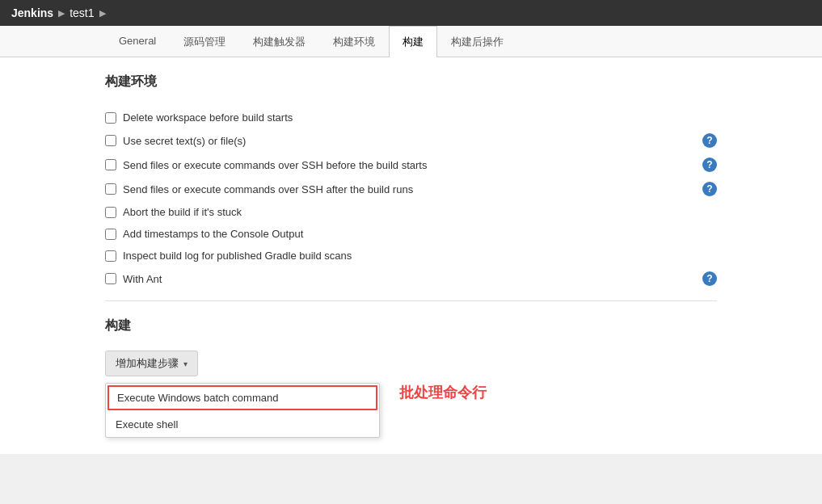 This screenshot has width=822, height=504. Describe the element at coordinates (411, 279) in the screenshot. I see `checkbox-row-8: With Ant ?` at that location.